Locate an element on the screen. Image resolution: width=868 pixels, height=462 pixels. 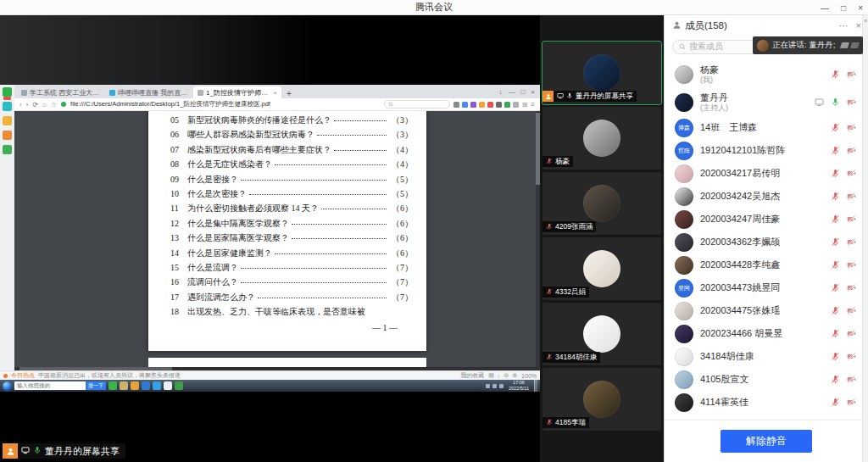
dock-app-3-icon is located at coordinates (7, 120).